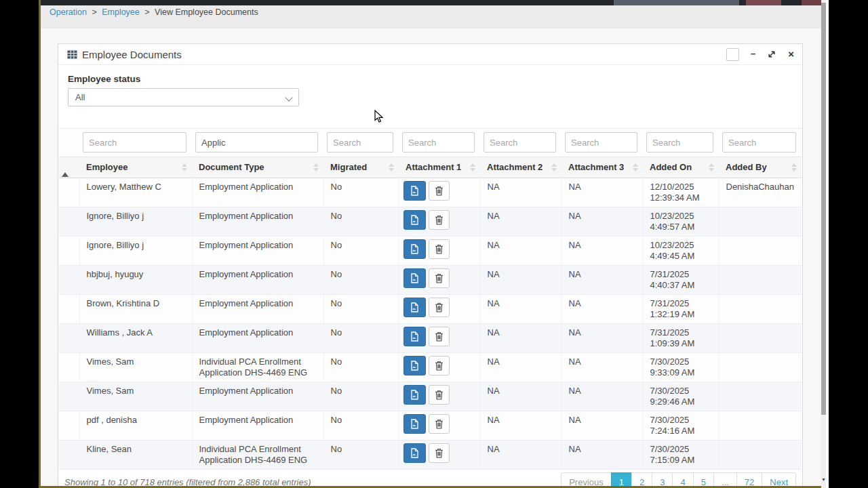 Image resolution: width=868 pixels, height=488 pixels. Describe the element at coordinates (521, 168) in the screenshot. I see `column-header-attachment2: Attachment 2` at that location.